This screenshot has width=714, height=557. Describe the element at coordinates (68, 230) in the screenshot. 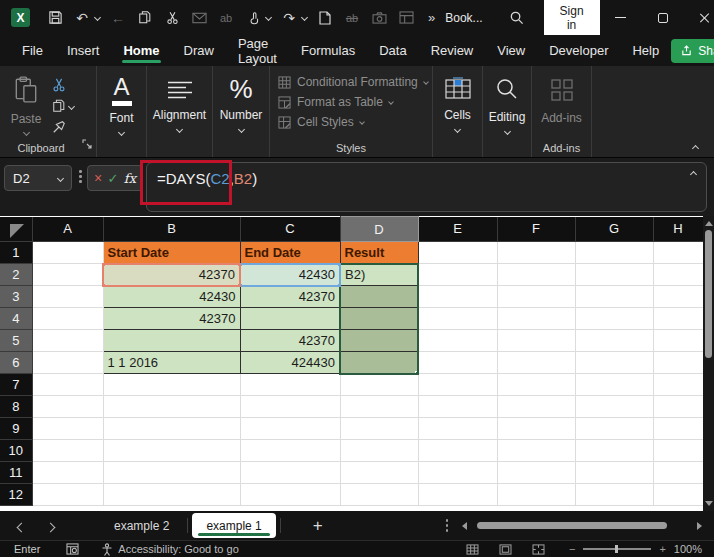

I see `column-header-a: A` at that location.